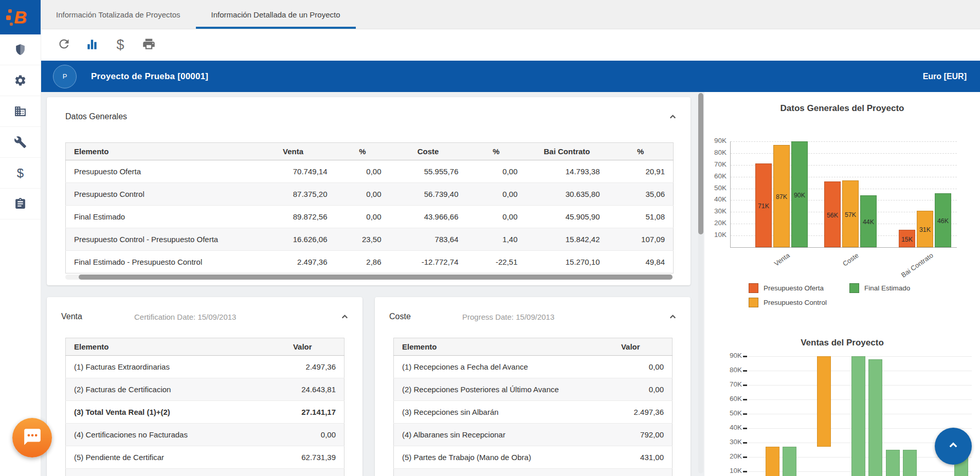 This screenshot has height=476, width=980. I want to click on cell: (1) Facturas Extraordinarias, so click(164, 367).